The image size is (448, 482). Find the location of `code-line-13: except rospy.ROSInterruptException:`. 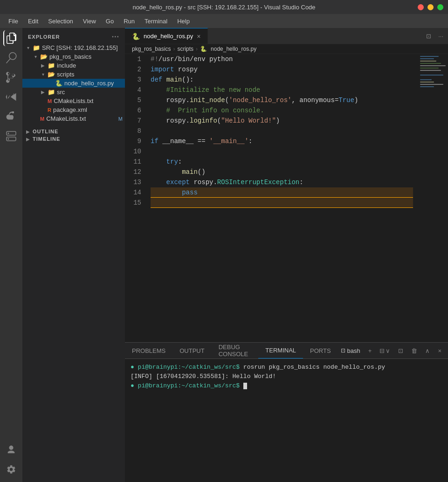

code-line-13: except rospy.ROSInterruptException: is located at coordinates (282, 182).